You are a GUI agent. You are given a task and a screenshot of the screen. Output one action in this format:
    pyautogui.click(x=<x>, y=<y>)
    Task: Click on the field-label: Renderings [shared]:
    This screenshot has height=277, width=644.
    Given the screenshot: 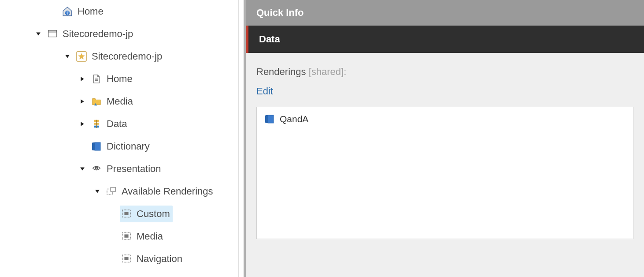 What is the action you would take?
    pyautogui.click(x=445, y=72)
    